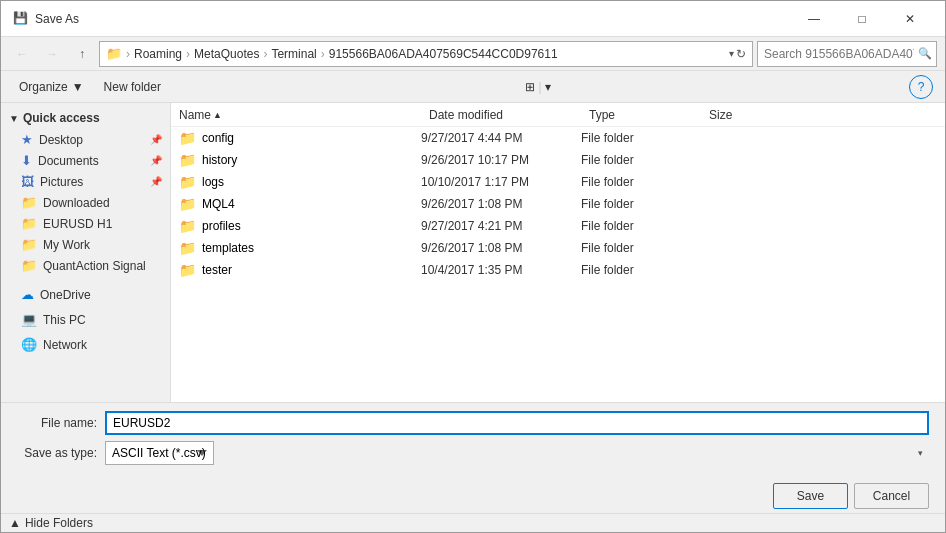  Describe the element at coordinates (29, 244) in the screenshot. I see `mywork-folder-icon: 📁` at that location.